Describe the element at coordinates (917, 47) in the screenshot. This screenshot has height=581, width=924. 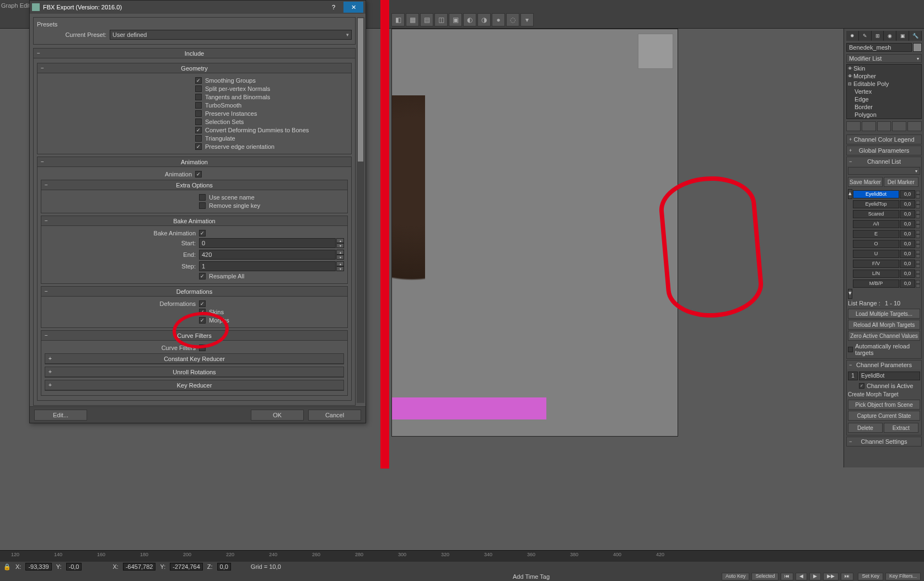
I see `object-color-swatch` at that location.